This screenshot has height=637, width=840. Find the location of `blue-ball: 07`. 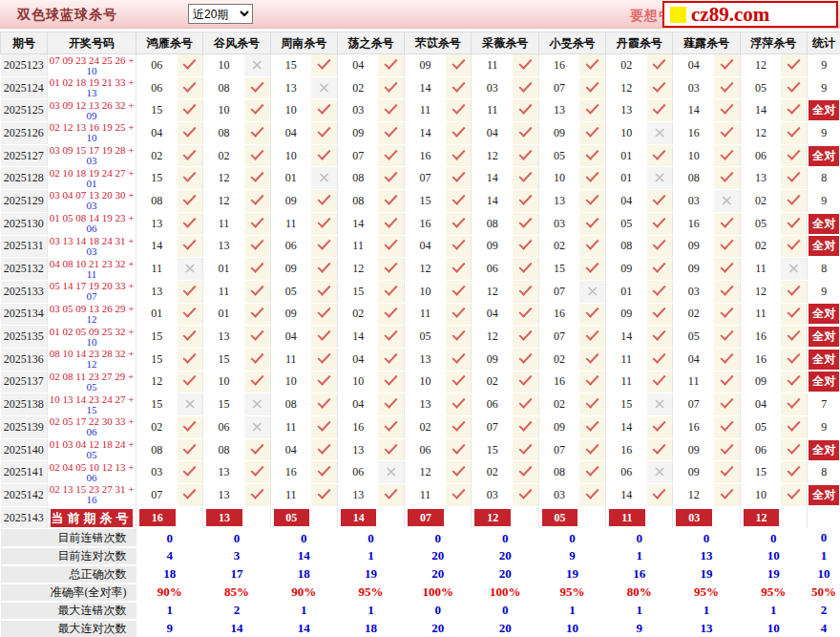

blue-ball: 07 is located at coordinates (92, 296).